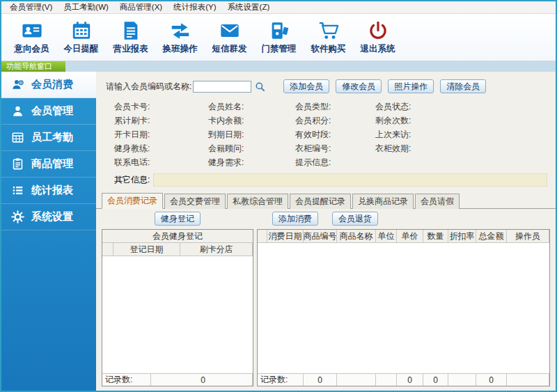 This screenshot has height=392, width=557. What do you see at coordinates (278, 38) in the screenshot?
I see `toolbar: 意向会员 今日提醒 营业报表 换班操作 短信群发` at bounding box center [278, 38].